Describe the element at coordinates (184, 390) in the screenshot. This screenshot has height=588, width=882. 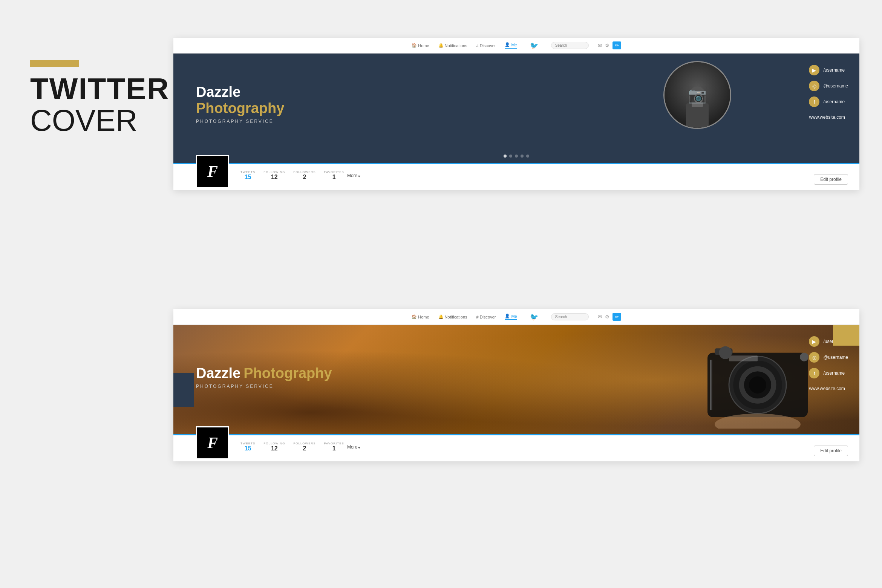
I see `dark-accent-decoration` at that location.